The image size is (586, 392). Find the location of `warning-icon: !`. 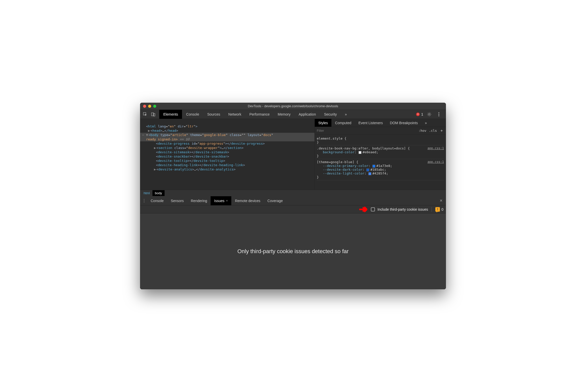

warning-icon: ! is located at coordinates (438, 209).